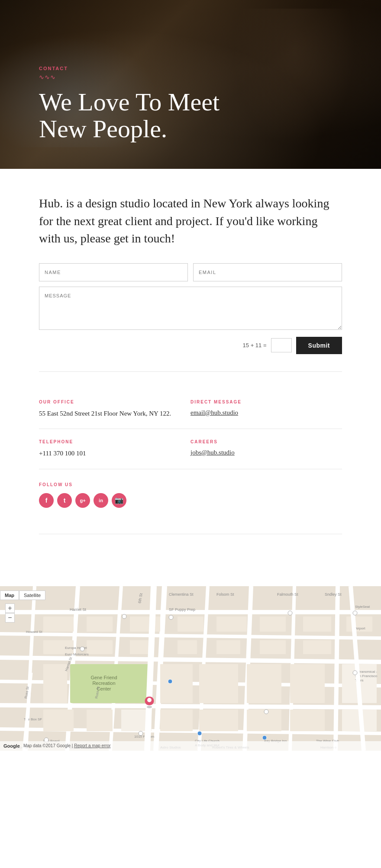 The image size is (381, 868). I want to click on svg-text: SF Puppy Prep, so click(182, 610).